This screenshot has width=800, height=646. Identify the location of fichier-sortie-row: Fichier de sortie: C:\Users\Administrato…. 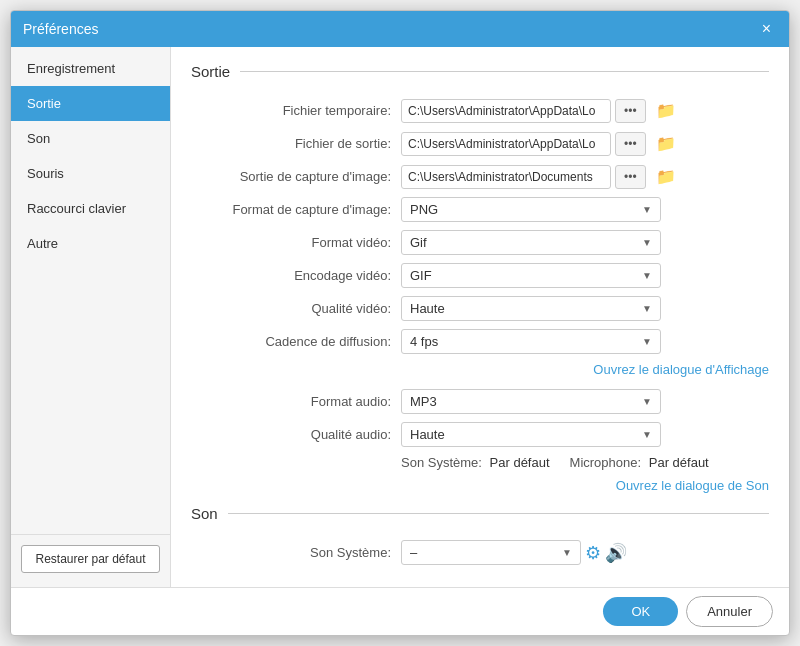
(480, 144).